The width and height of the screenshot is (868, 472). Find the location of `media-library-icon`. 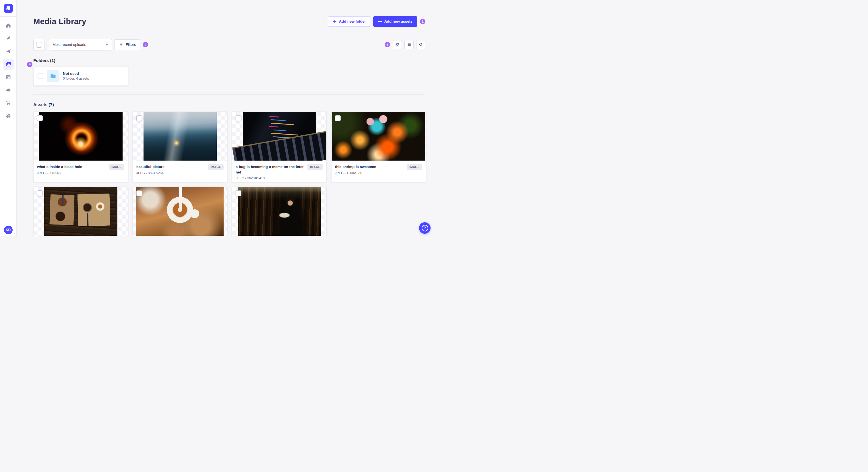

media-library-icon is located at coordinates (8, 64).